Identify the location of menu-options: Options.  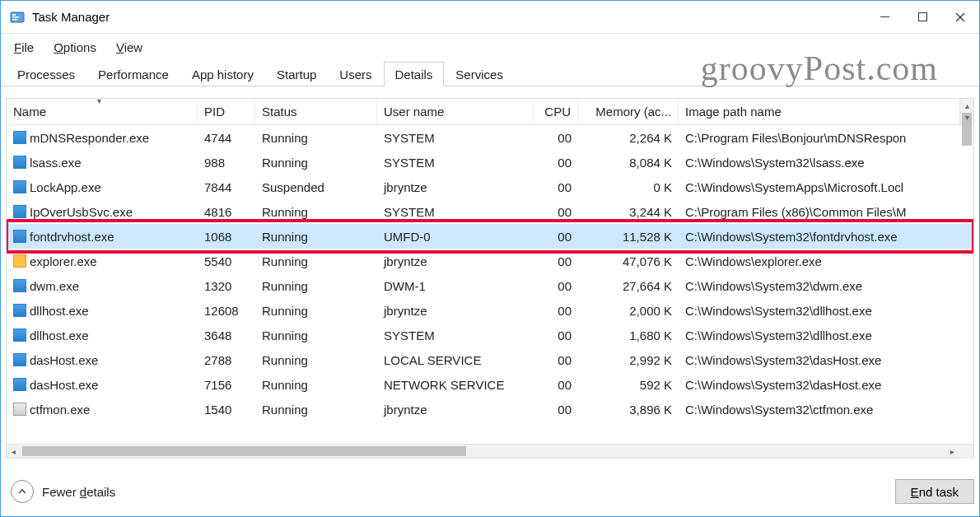
(75, 48).